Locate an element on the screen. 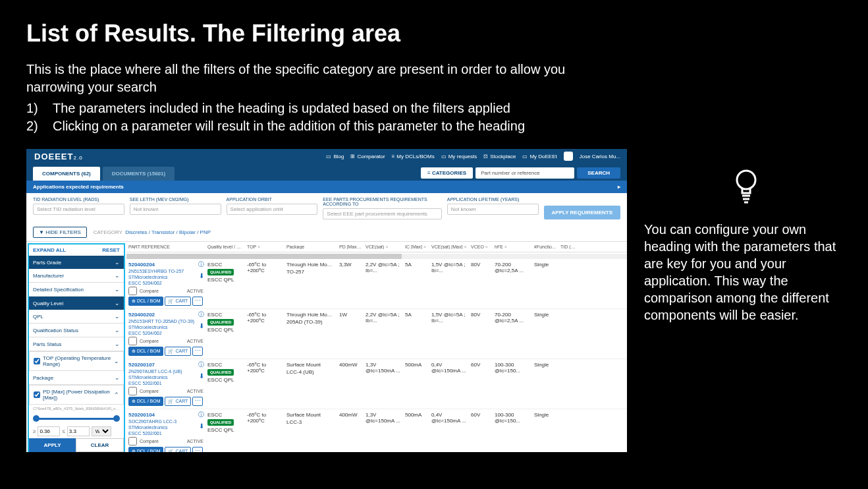  mpn-link: SOC2907AHRG LCC-3 is located at coordinates (166, 422).